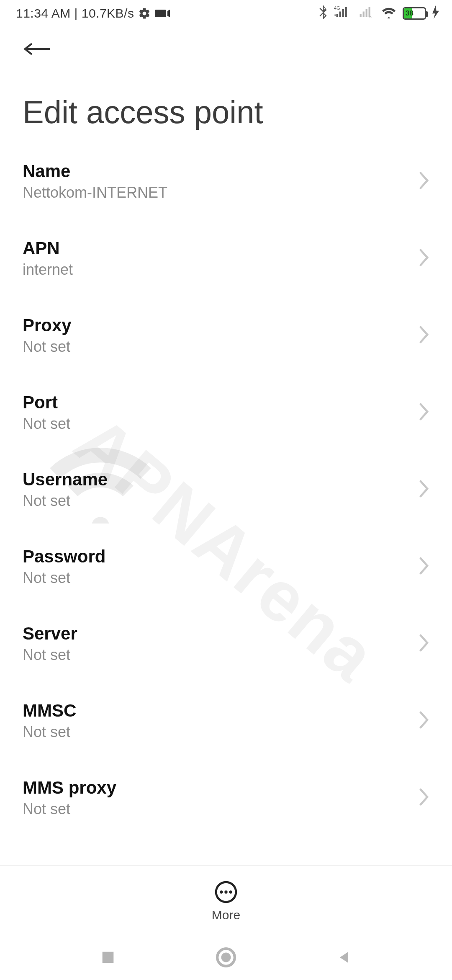  Describe the element at coordinates (162, 13) in the screenshot. I see `video-icon` at that location.